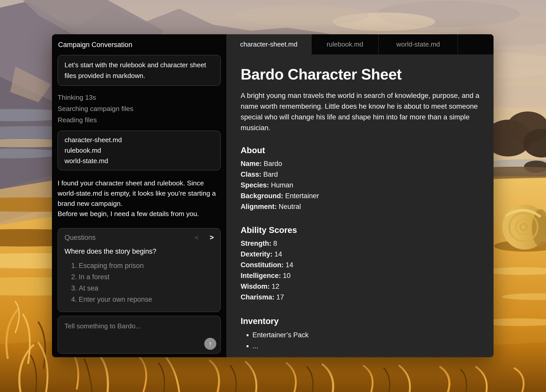  What do you see at coordinates (74, 288) in the screenshot?
I see `option-number: 3.` at bounding box center [74, 288].